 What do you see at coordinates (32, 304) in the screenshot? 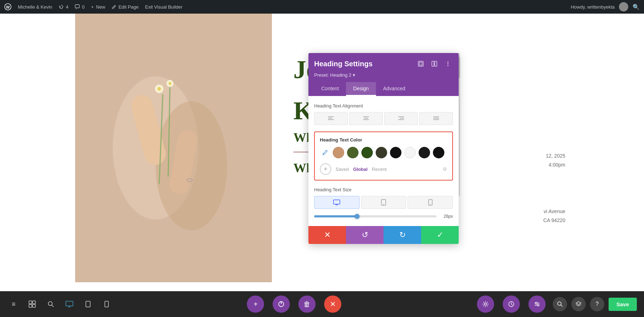
I see `grid-icon` at bounding box center [32, 304].